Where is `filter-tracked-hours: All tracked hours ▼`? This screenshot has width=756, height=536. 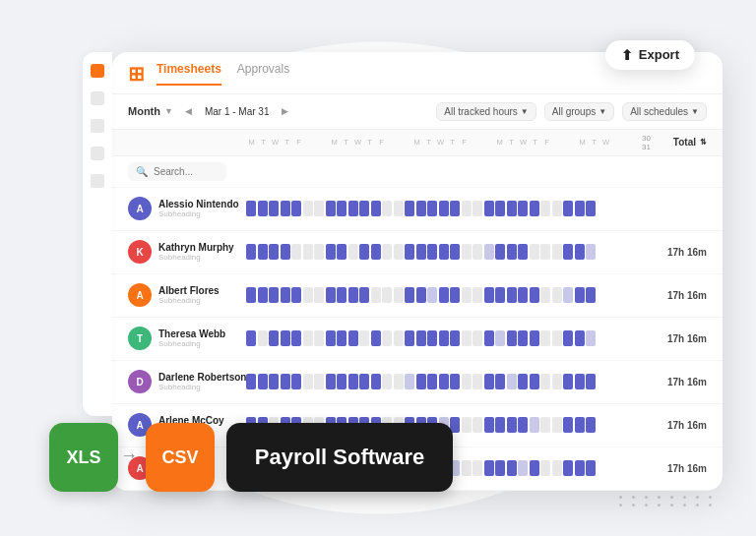
filter-tracked-hours: All tracked hours ▼ is located at coordinates (486, 112).